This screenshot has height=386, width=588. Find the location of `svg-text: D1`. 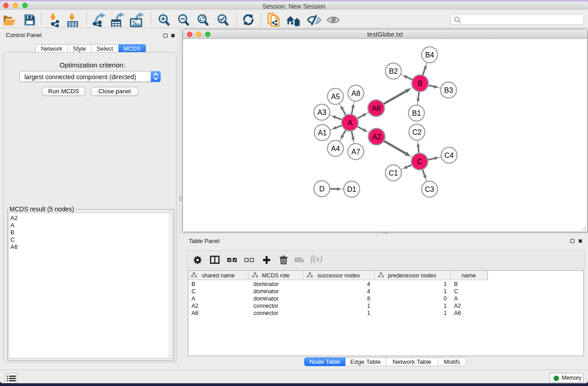

svg-text: D1 is located at coordinates (352, 189).